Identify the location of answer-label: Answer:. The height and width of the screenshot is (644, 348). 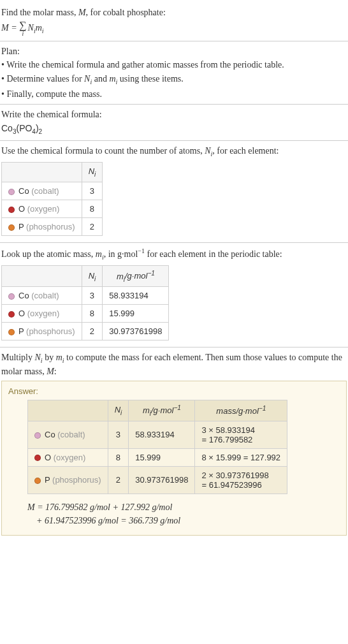
(174, 392).